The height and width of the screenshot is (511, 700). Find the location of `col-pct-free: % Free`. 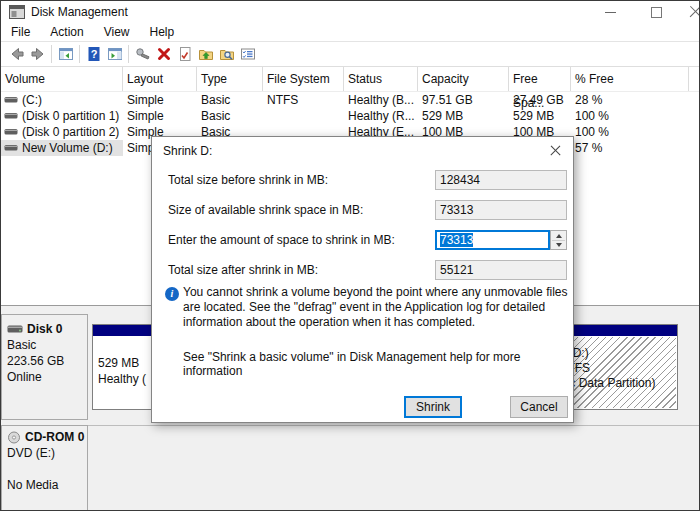

col-pct-free: % Free is located at coordinates (630, 79).